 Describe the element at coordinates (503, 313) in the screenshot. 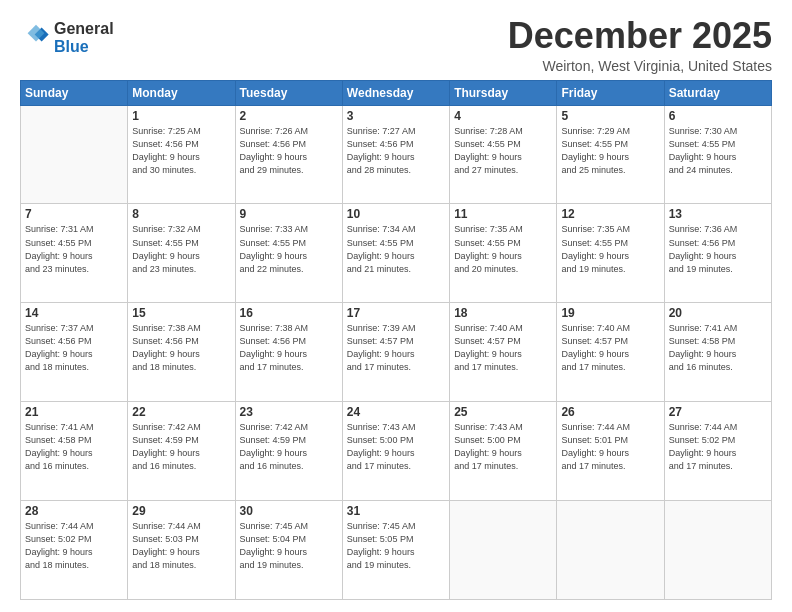

I see `day-number: 18` at that location.